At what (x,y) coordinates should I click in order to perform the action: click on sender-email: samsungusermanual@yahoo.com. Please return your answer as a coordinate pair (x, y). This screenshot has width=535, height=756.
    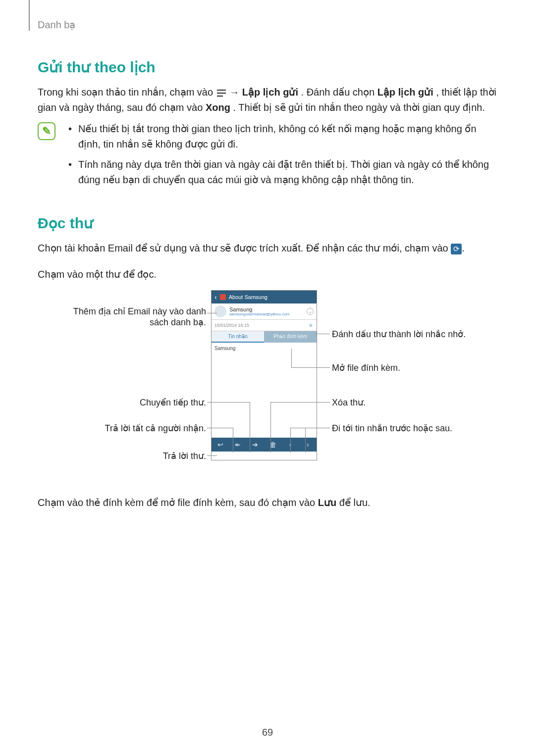
    Looking at the image, I should click on (268, 315).